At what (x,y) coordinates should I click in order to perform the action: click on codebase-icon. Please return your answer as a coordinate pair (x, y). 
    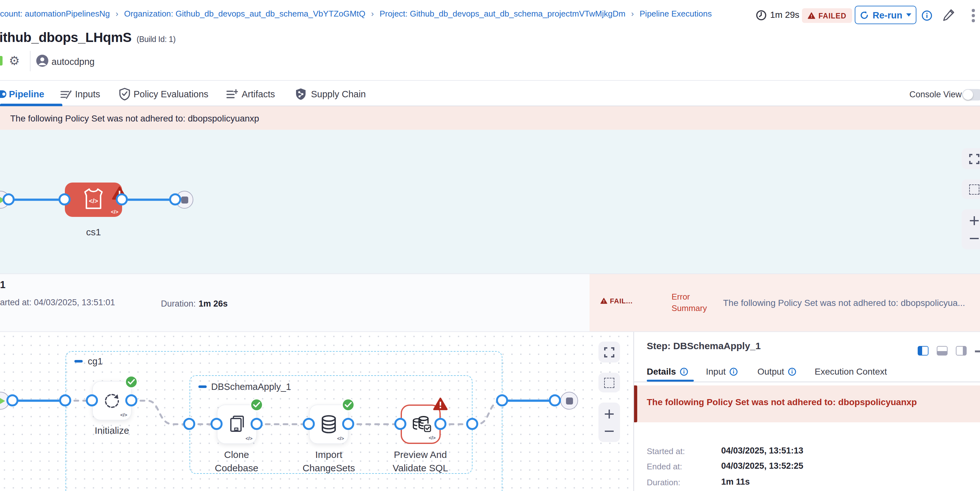
    Looking at the image, I should click on (237, 424).